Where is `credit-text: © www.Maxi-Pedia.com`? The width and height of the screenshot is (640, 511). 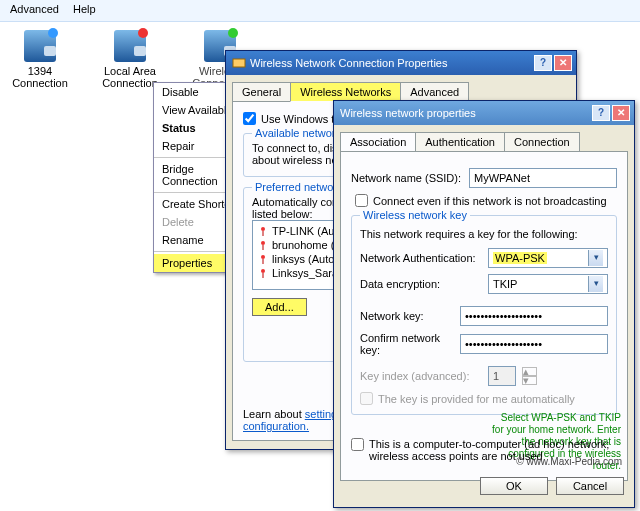
credit-text: © www.Maxi-Pedia.com is located at coordinates (569, 462).